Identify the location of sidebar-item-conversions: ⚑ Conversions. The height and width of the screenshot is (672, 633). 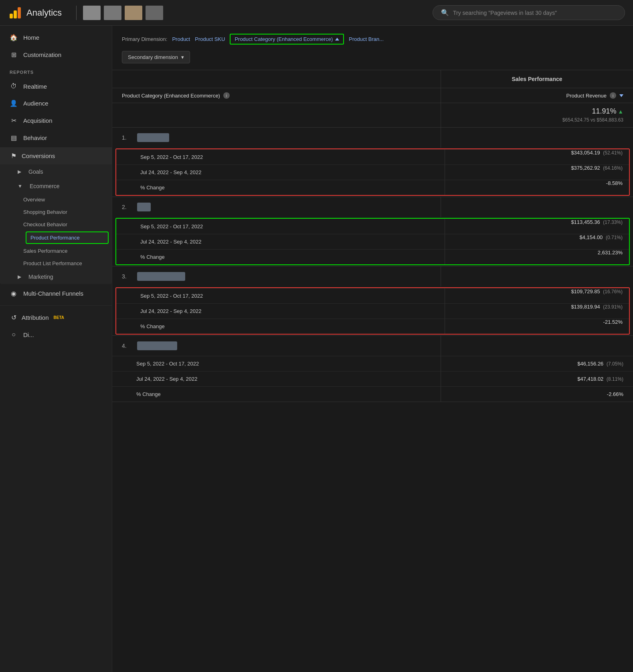
(56, 156).